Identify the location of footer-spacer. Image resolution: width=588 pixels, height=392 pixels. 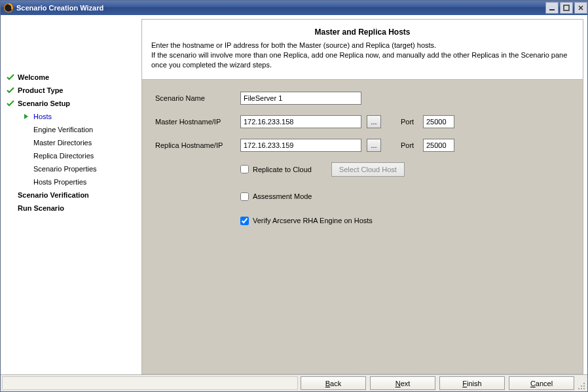
(150, 383).